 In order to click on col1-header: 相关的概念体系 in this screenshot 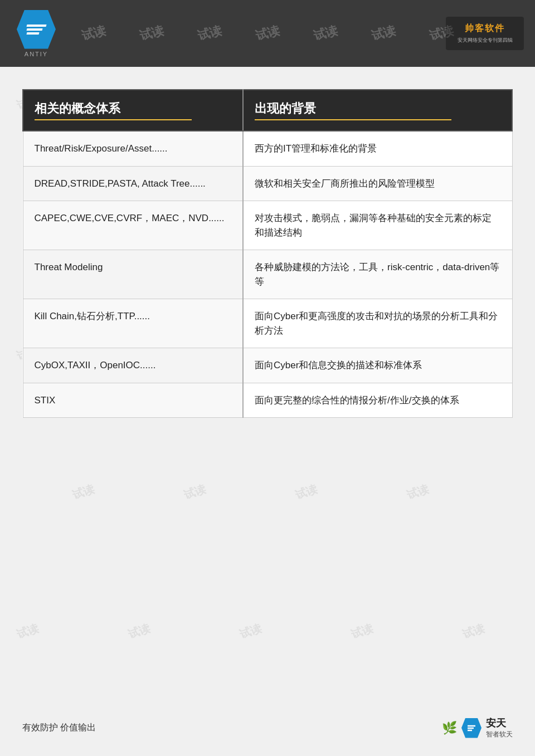, I will do `click(133, 110)`.